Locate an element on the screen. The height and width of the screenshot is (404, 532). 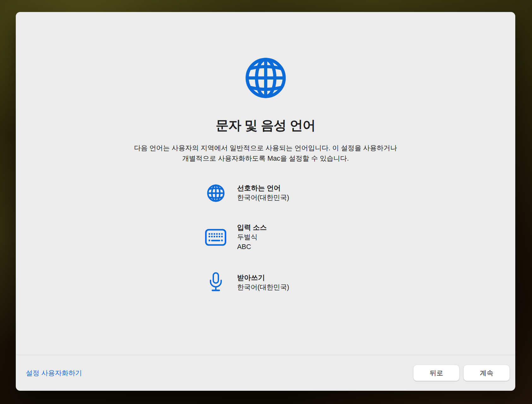
page-title: 문자 및 음성 언어 is located at coordinates (265, 126).